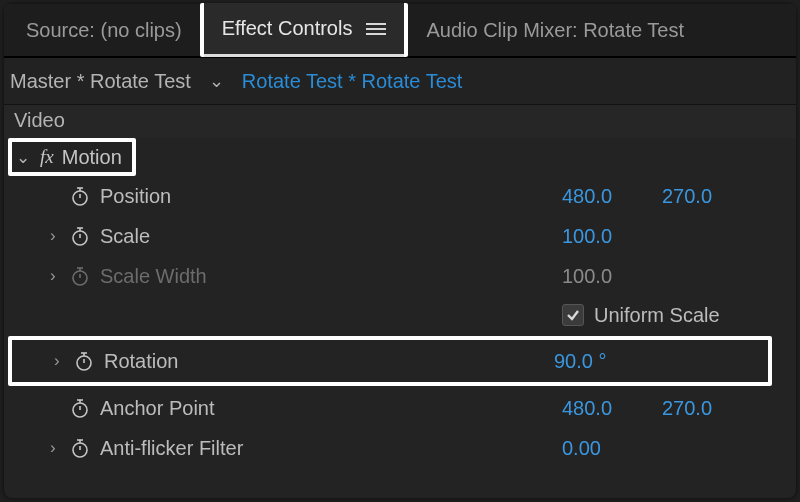 This screenshot has width=800, height=502. What do you see at coordinates (158, 408) in the screenshot?
I see `anchor-point-label: Anchor Point` at bounding box center [158, 408].